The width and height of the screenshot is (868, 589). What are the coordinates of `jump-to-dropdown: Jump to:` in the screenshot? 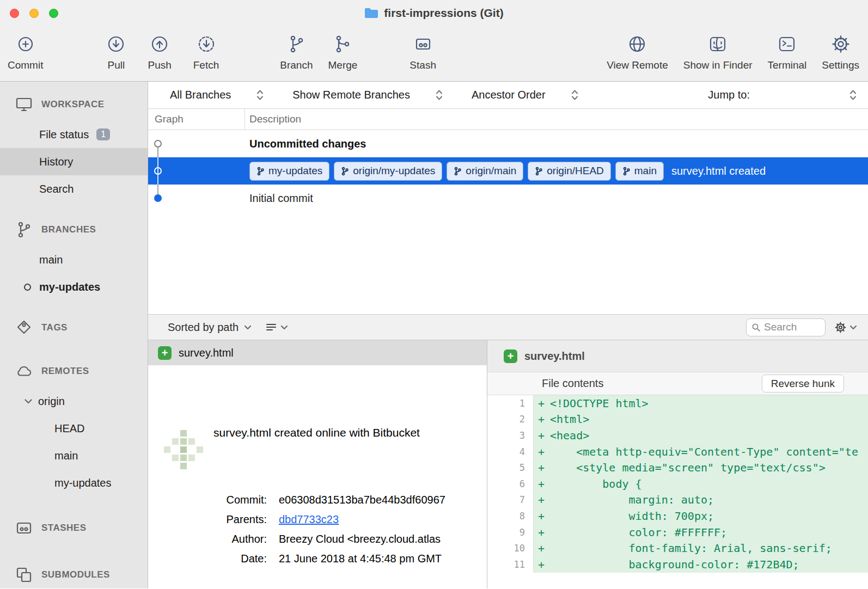 It's located at (783, 95).